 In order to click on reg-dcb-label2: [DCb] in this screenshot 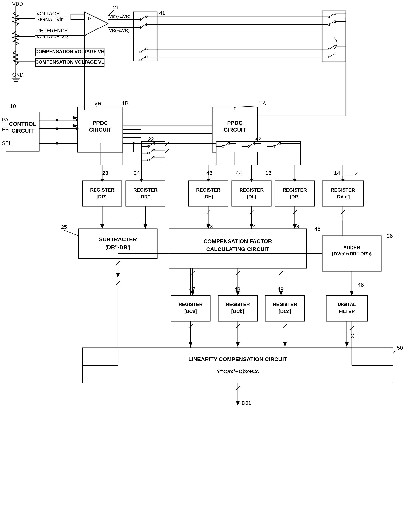, I will do `click(238, 311)`.